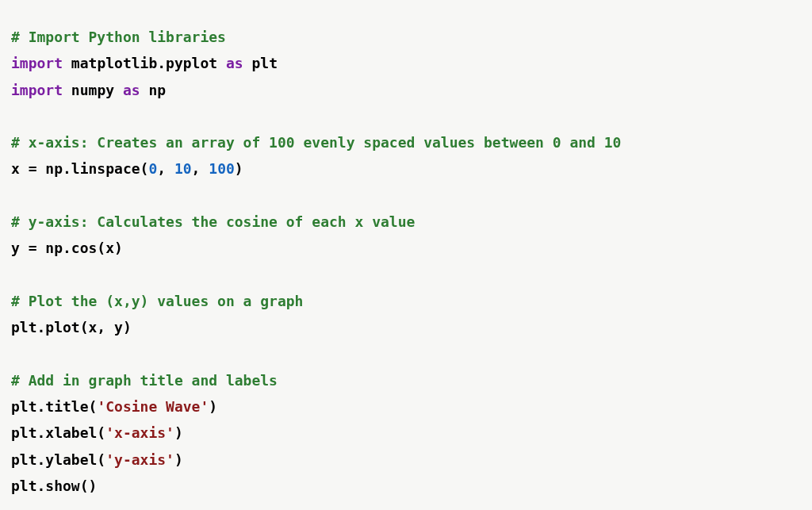  What do you see at coordinates (119, 36) in the screenshot?
I see `comment-import: # Import Python libraries` at bounding box center [119, 36].